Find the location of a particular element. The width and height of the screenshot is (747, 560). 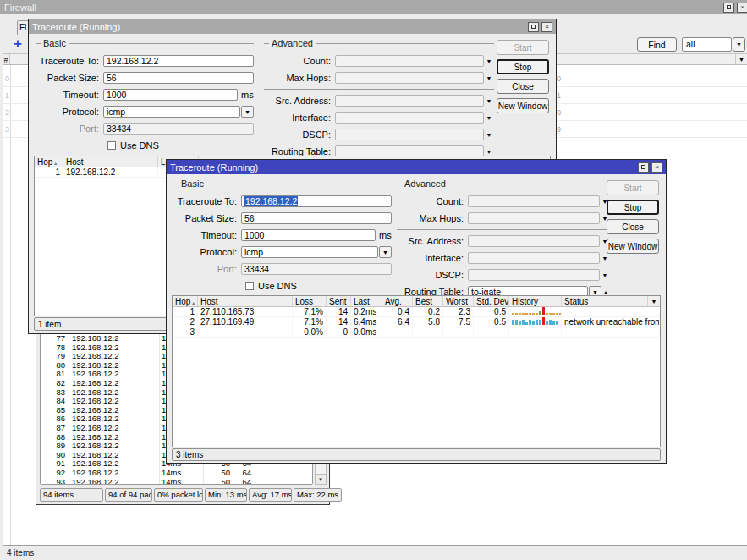

column-header-sent: Sent is located at coordinates (338, 301).